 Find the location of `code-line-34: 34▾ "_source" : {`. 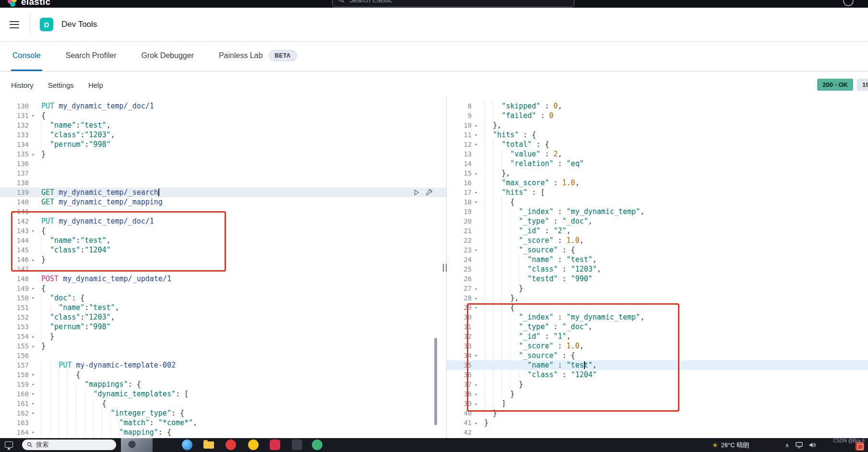

code-line-34: 34▾ "_source" : { is located at coordinates (657, 356).